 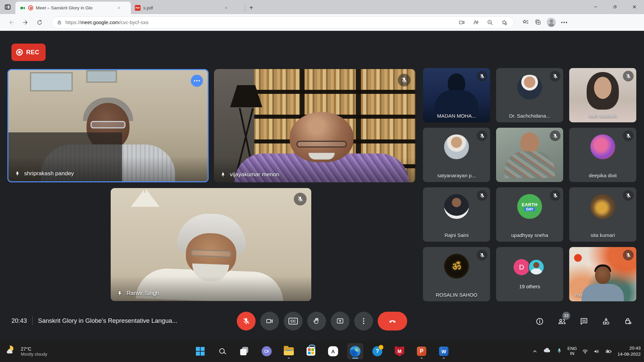 I want to click on address-bar: https://meet.google.com/cvc-bycf-sxo, so click(x=283, y=22).